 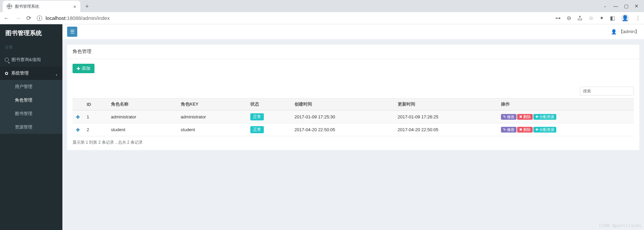 I want to click on sidebar-item-books: 图书管理, so click(x=31, y=114).